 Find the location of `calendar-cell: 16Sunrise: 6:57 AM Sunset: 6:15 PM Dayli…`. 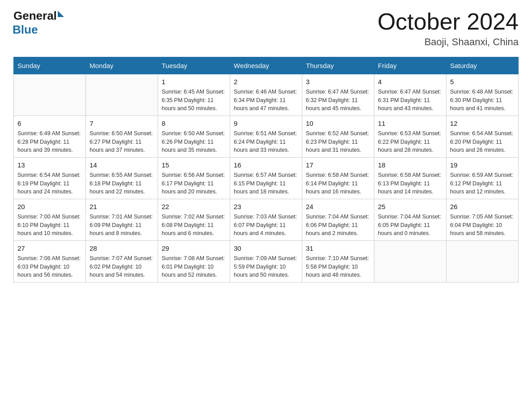

calendar-cell: 16Sunrise: 6:57 AM Sunset: 6:15 PM Dayli… is located at coordinates (266, 178).